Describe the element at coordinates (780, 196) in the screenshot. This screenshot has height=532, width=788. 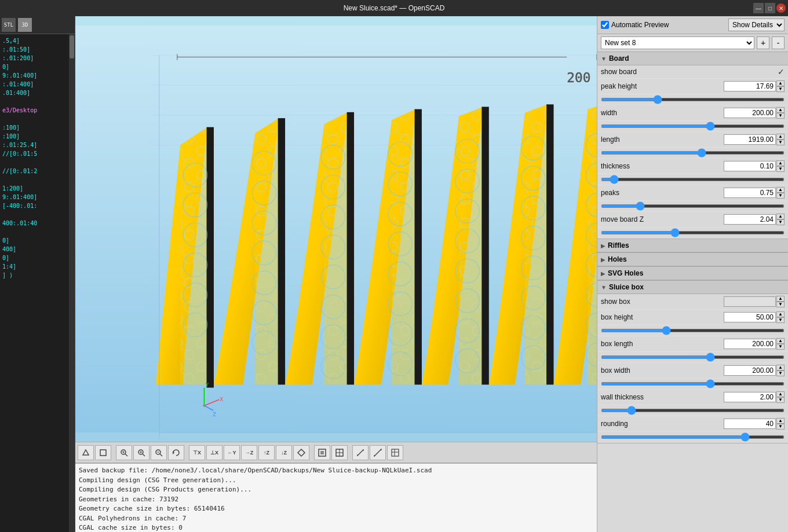
I see `peaks-down: ▼` at that location.